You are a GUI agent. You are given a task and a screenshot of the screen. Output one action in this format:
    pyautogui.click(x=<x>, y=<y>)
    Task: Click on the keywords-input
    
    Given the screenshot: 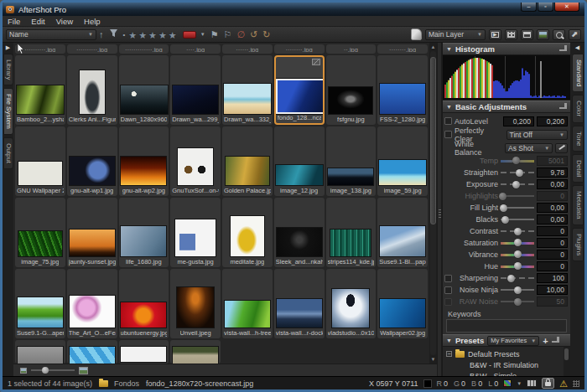 What is the action you would take?
    pyautogui.click(x=506, y=326)
    